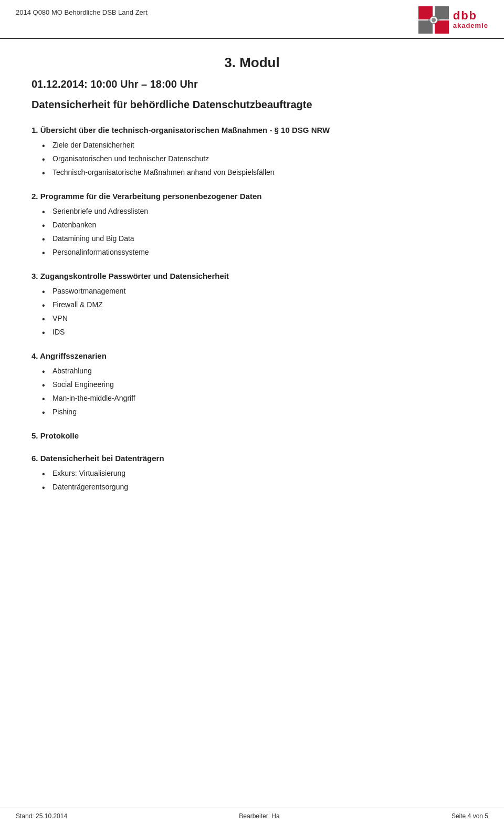  Describe the element at coordinates (252, 473) in the screenshot. I see `section-6: 6. Datensicherheit bei Datenträgern Exku…` at that location.